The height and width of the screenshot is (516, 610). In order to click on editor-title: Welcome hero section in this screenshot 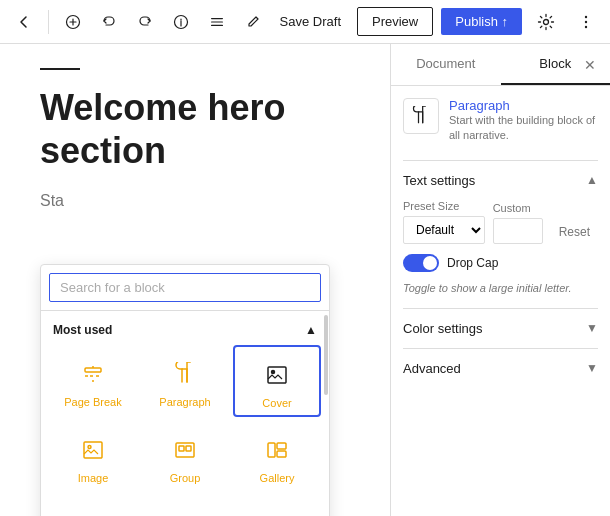, I will do `click(195, 129)`.